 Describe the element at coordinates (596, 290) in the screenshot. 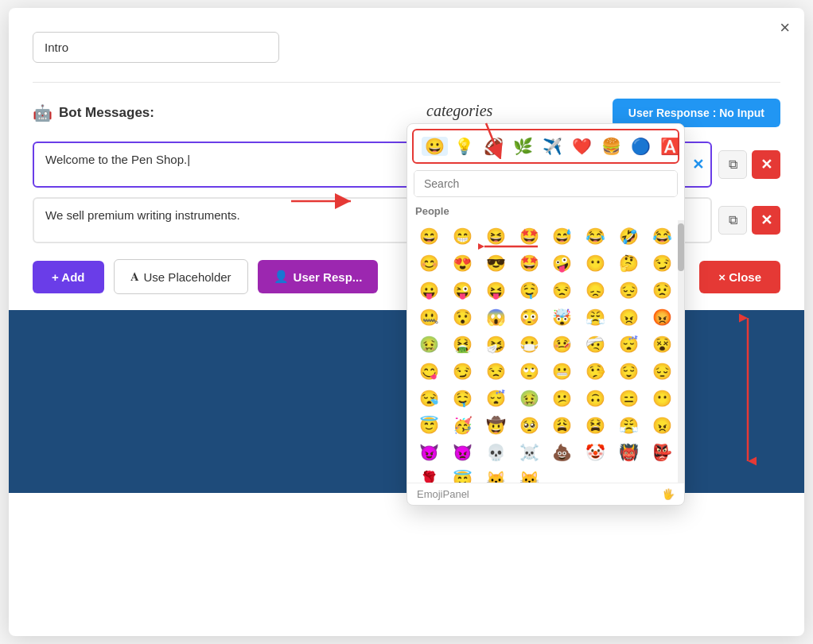

I see `emoji-btn: 😞` at that location.